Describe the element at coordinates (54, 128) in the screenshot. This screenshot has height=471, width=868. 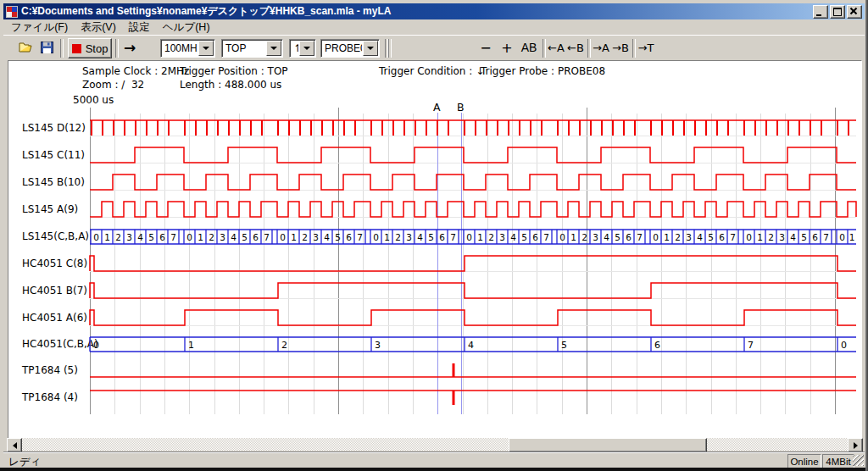
I see `channel-label-0: LS145 D(12)` at that location.